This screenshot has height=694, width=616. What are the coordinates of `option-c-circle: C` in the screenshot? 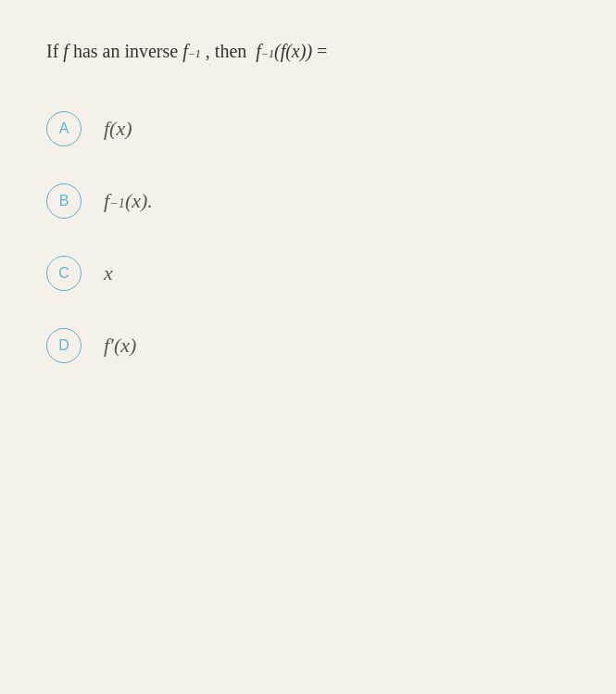 It's located at (64, 273).